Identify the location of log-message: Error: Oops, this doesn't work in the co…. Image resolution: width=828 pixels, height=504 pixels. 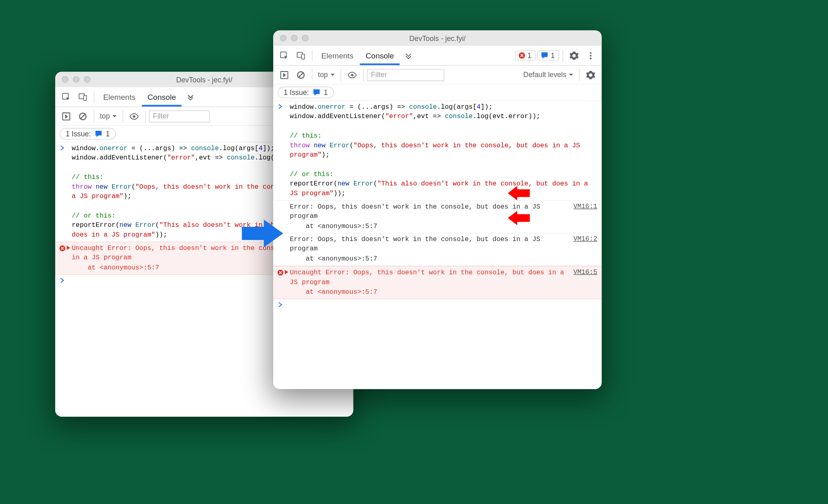
(429, 249).